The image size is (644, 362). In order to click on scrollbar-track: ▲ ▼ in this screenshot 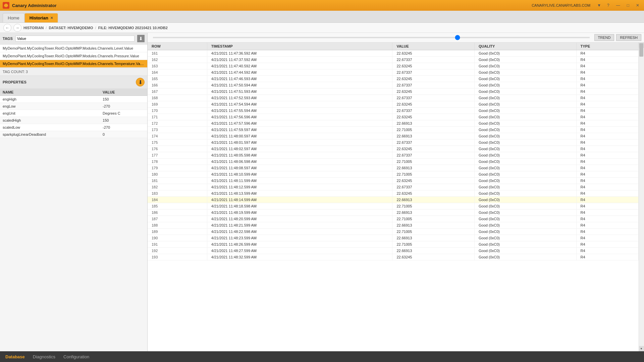, I will do `click(641, 197)`.